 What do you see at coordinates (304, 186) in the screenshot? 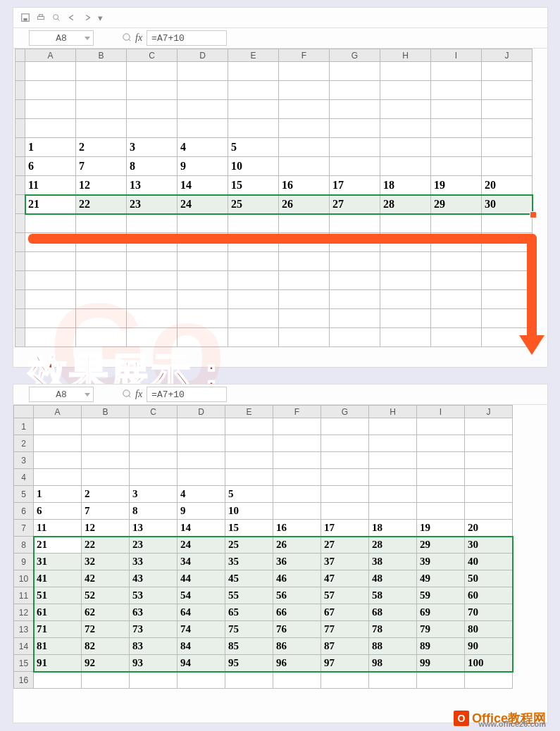
I see `cell: 16` at bounding box center [304, 186].